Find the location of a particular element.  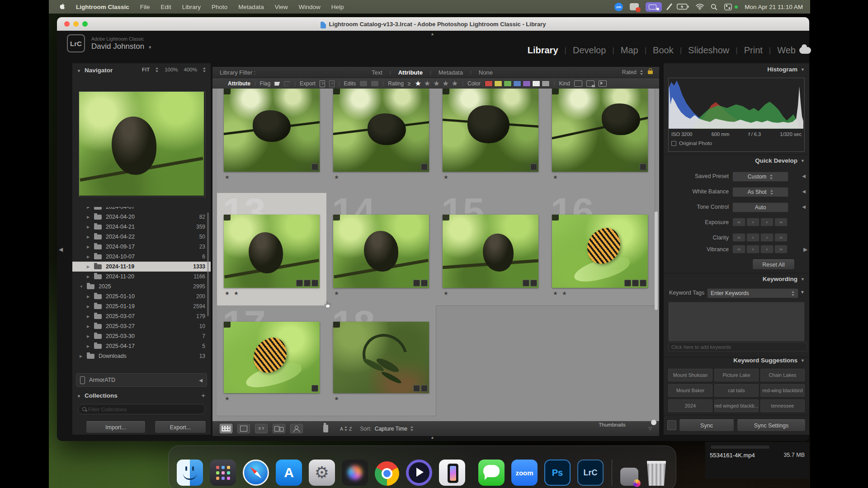

compare-view-button is located at coordinates (261, 428).